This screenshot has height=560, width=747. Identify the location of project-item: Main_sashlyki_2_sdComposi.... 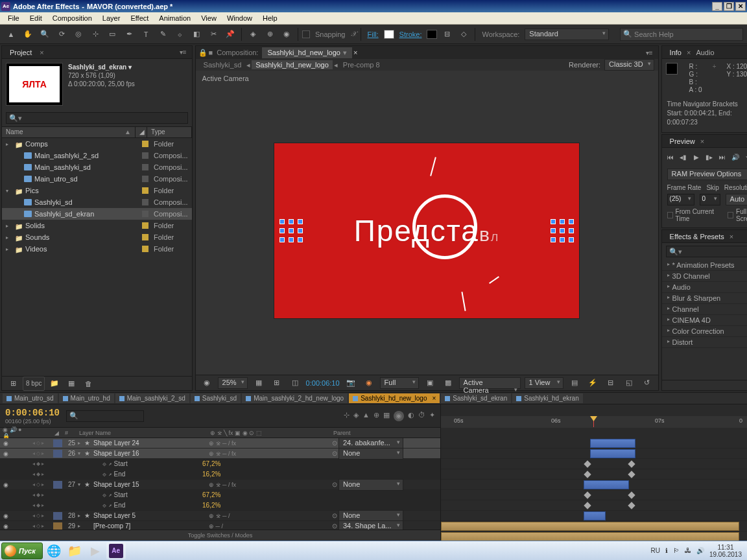
(97, 156).